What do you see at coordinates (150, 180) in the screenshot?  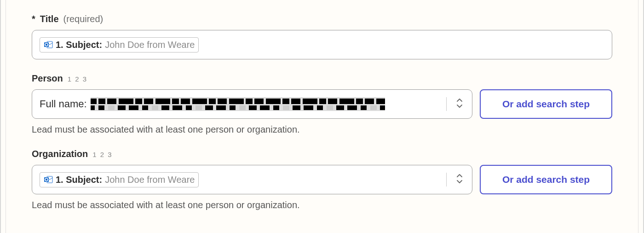 I see `organization-pill-value: John Doe from Weare` at bounding box center [150, 180].